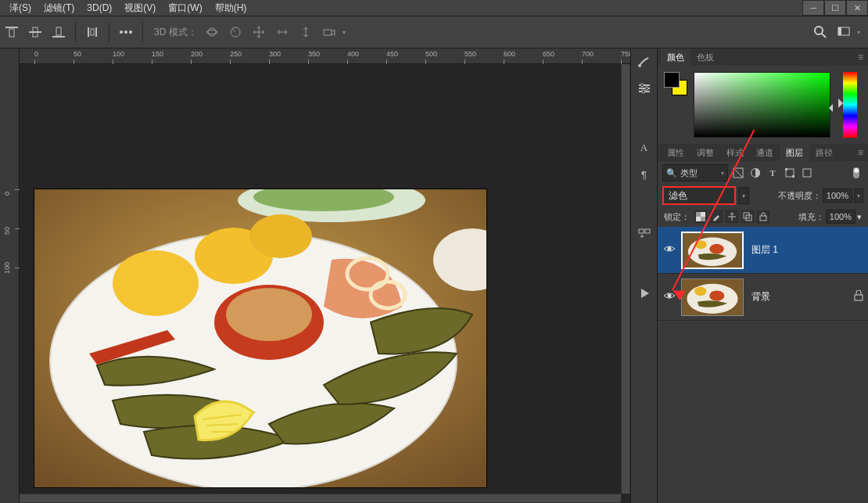 The height and width of the screenshot is (503, 868). What do you see at coordinates (735, 153) in the screenshot?
I see `tab-styles: 样式` at bounding box center [735, 153].